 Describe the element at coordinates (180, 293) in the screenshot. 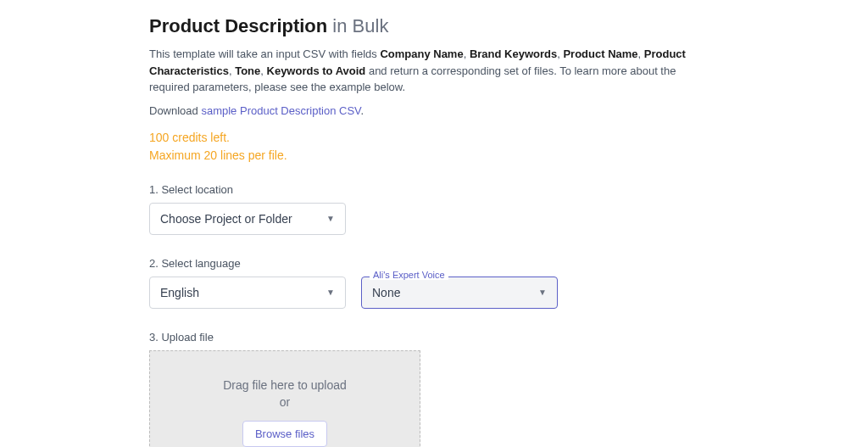

I see `language-select-value: English` at that location.